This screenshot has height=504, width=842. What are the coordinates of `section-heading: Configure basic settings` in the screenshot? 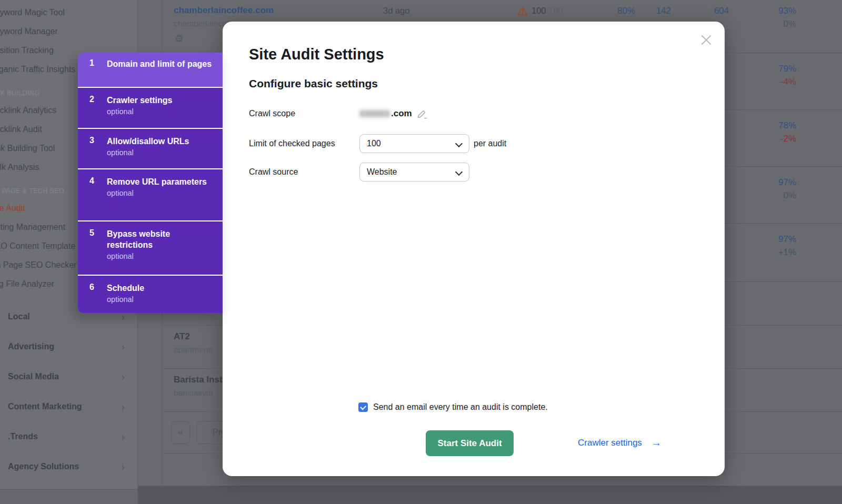 It's located at (314, 84).